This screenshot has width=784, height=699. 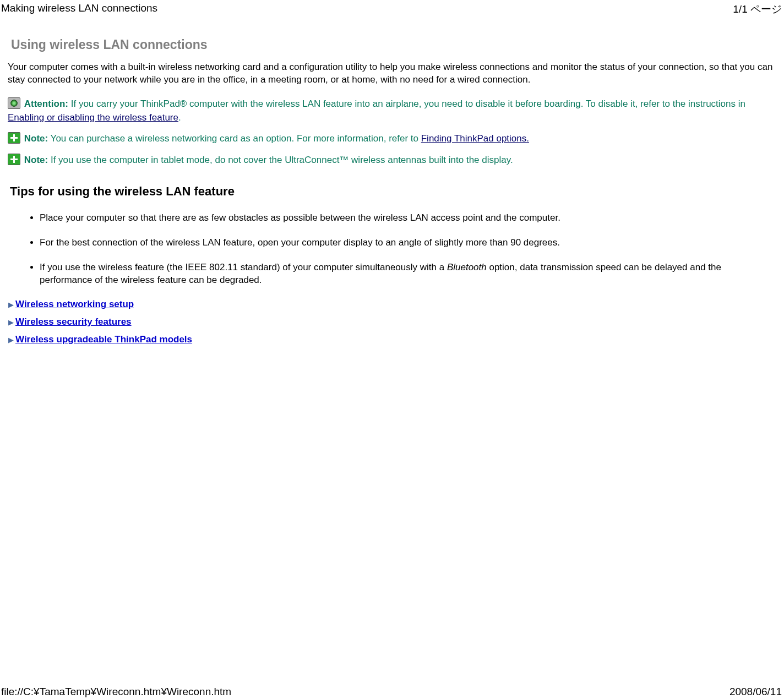 I want to click on attention-label: Attention:, so click(x=46, y=103).